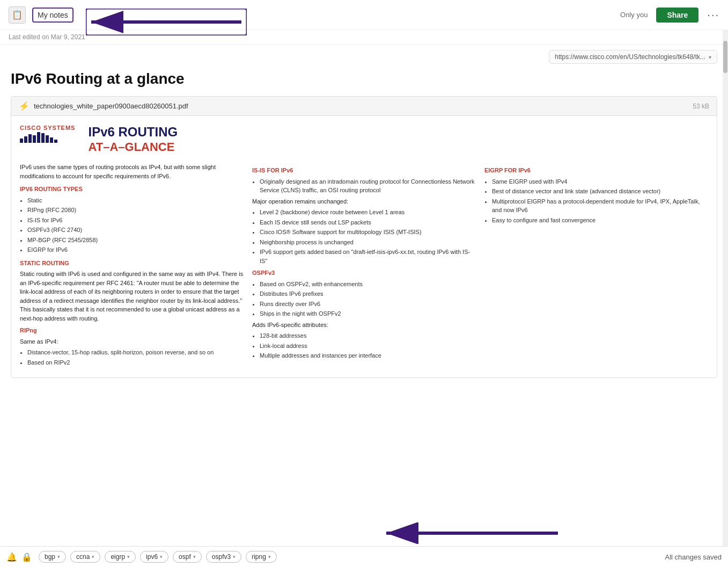  What do you see at coordinates (634, 15) in the screenshot?
I see `visibility-label: Only you` at bounding box center [634, 15].